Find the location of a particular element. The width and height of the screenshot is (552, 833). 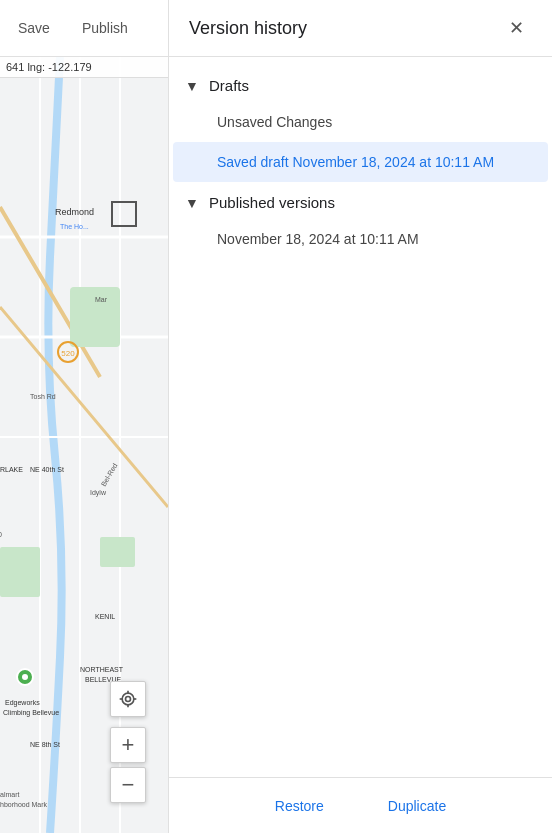

panel-footer: Restore Duplicate is located at coordinates (360, 805).